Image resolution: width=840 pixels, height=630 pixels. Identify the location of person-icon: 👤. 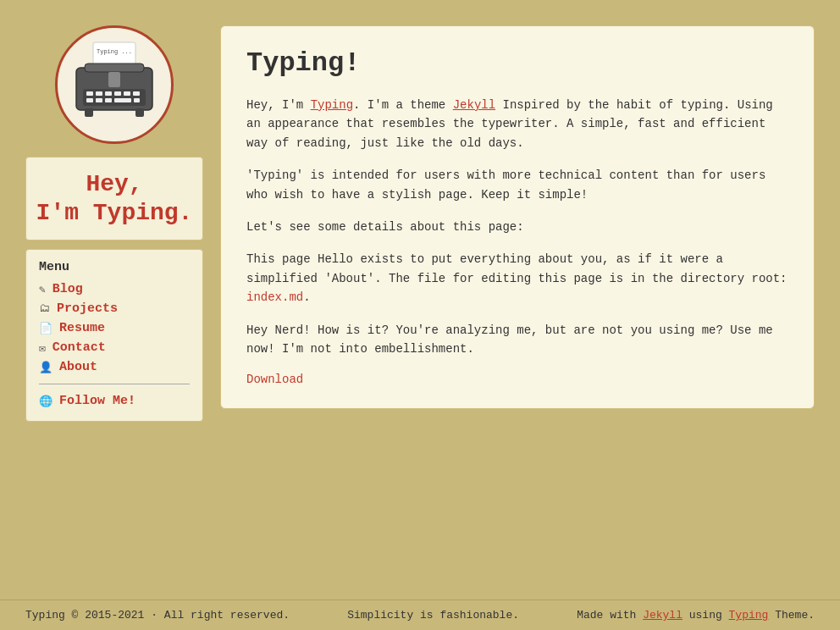
(46, 368).